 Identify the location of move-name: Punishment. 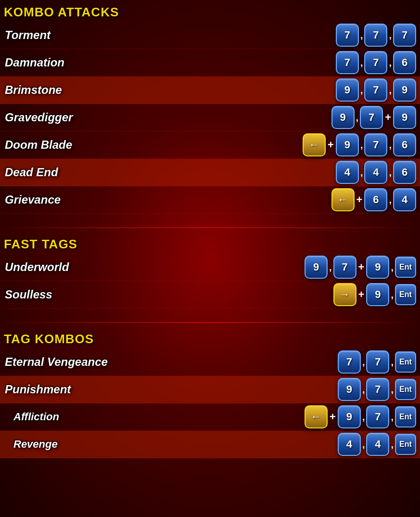
(38, 389).